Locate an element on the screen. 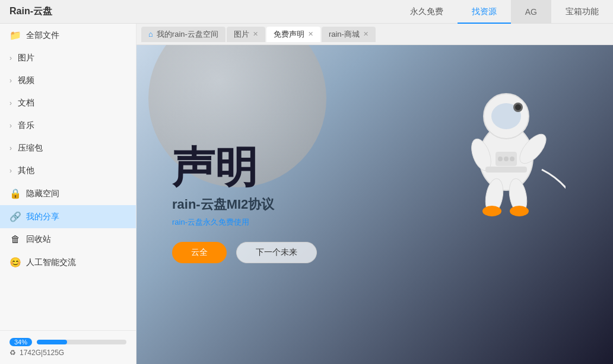  lock-icon: 🔒 is located at coordinates (15, 193).